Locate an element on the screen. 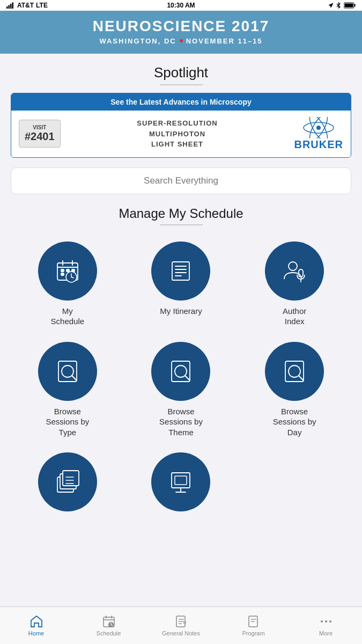 This screenshot has width=362, height=644. bruker-text: BRUKER is located at coordinates (319, 145).